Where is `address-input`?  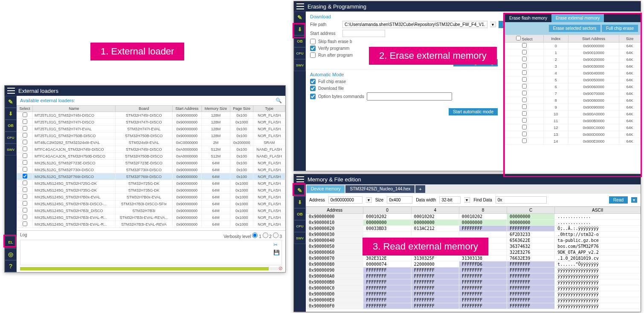
address-input is located at coordinates (345, 200).